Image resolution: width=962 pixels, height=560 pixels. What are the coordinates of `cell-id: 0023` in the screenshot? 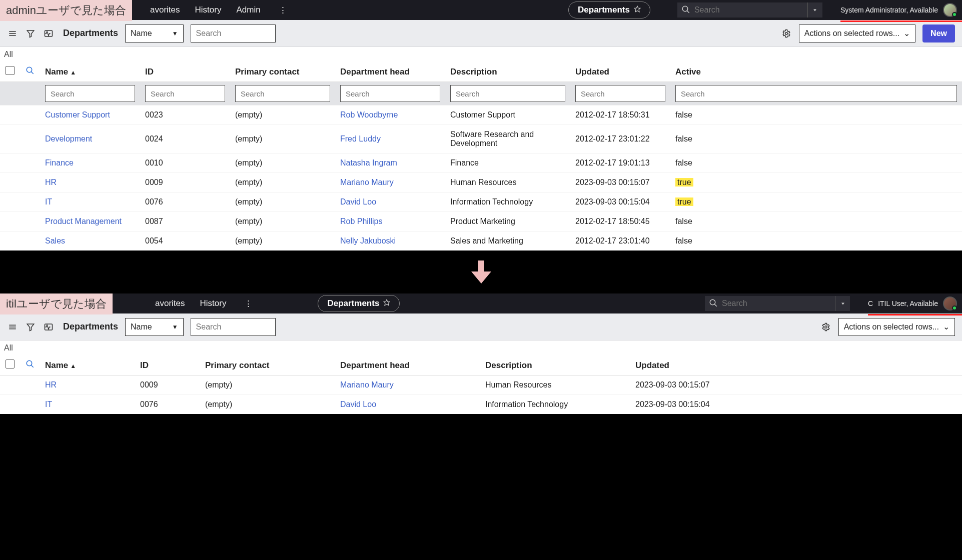 It's located at (154, 115).